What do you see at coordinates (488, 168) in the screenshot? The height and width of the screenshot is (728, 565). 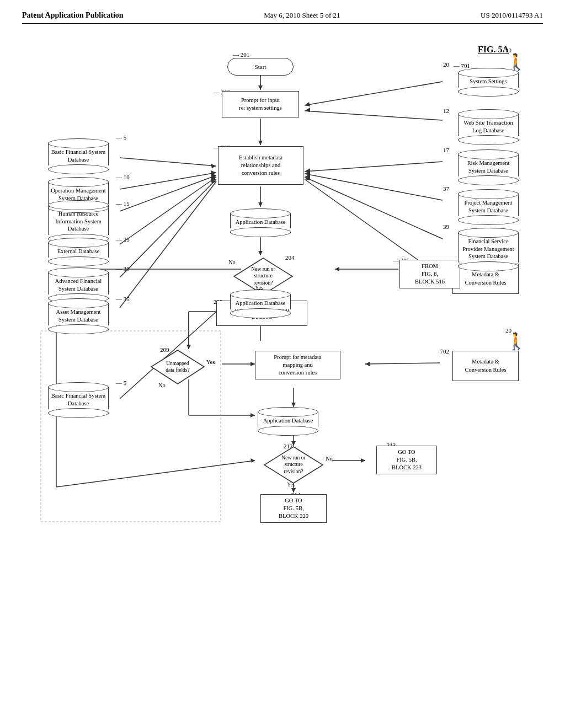 I see `db-risk-mgmt: Risk Management System Database` at bounding box center [488, 168].